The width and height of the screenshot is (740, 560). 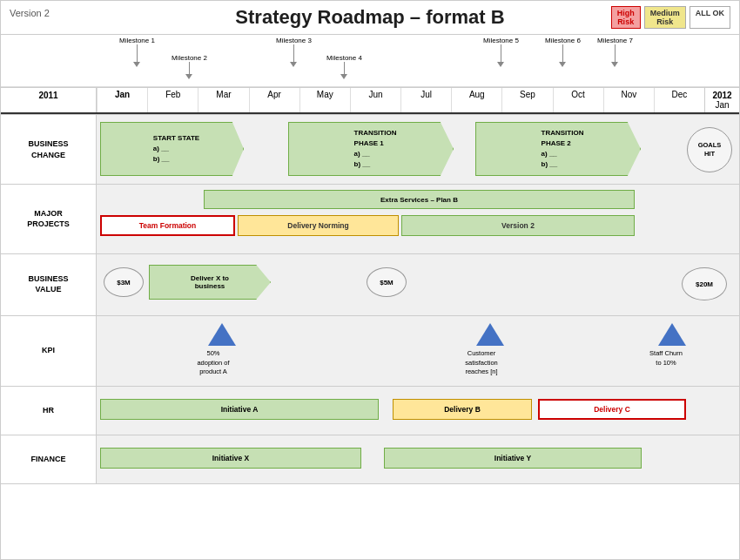 I want to click on month-feb: Feb, so click(x=172, y=100).